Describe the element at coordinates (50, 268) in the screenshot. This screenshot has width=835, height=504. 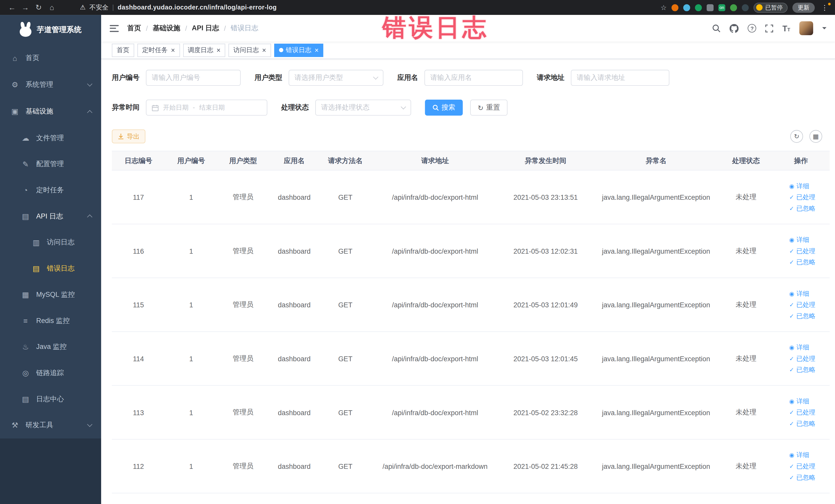
I see `sidebar-item-error-log: ▤ 错误日志` at that location.